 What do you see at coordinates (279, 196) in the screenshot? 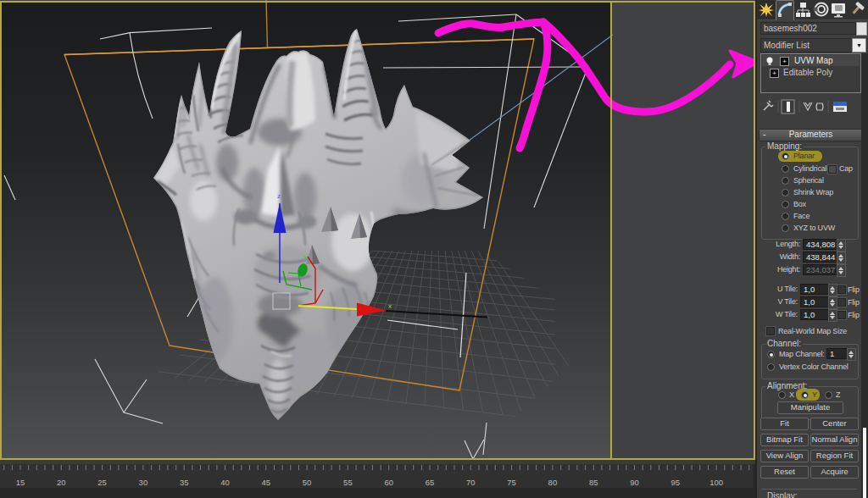
I see `svg-text: z` at bounding box center [279, 196].